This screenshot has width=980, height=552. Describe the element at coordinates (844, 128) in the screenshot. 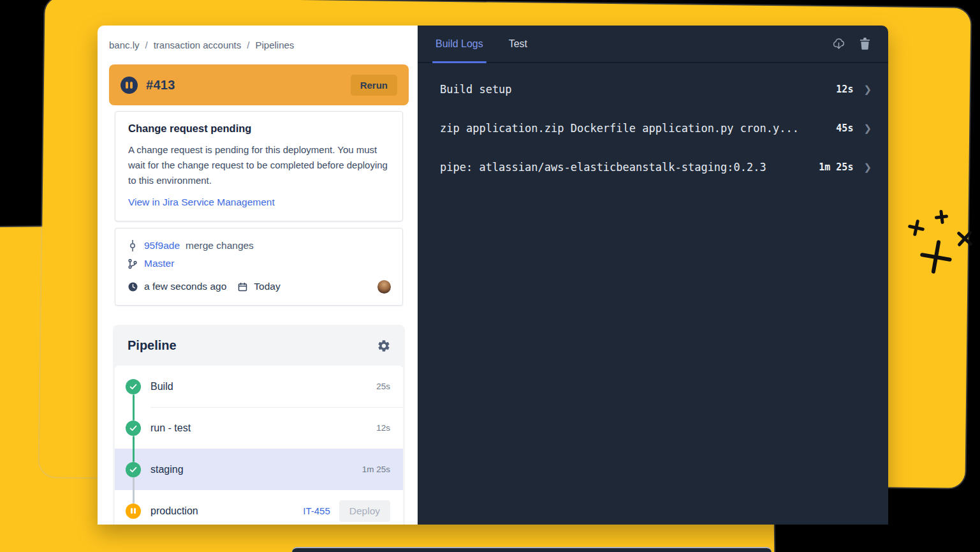

I see `log-step-duration: 45s` at that location.